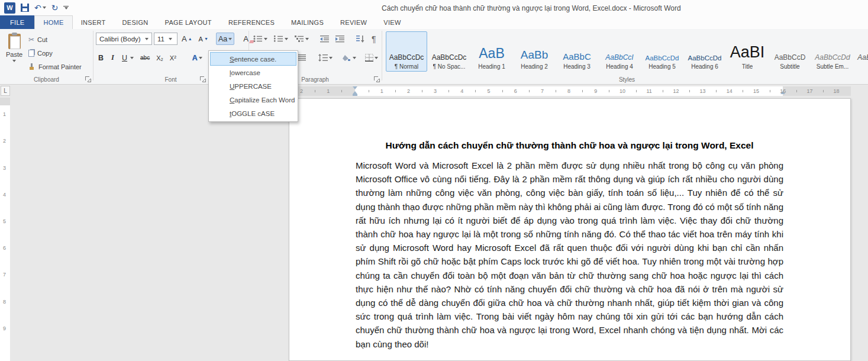  Describe the element at coordinates (302, 39) in the screenshot. I see `multilevel-list-button` at that location.